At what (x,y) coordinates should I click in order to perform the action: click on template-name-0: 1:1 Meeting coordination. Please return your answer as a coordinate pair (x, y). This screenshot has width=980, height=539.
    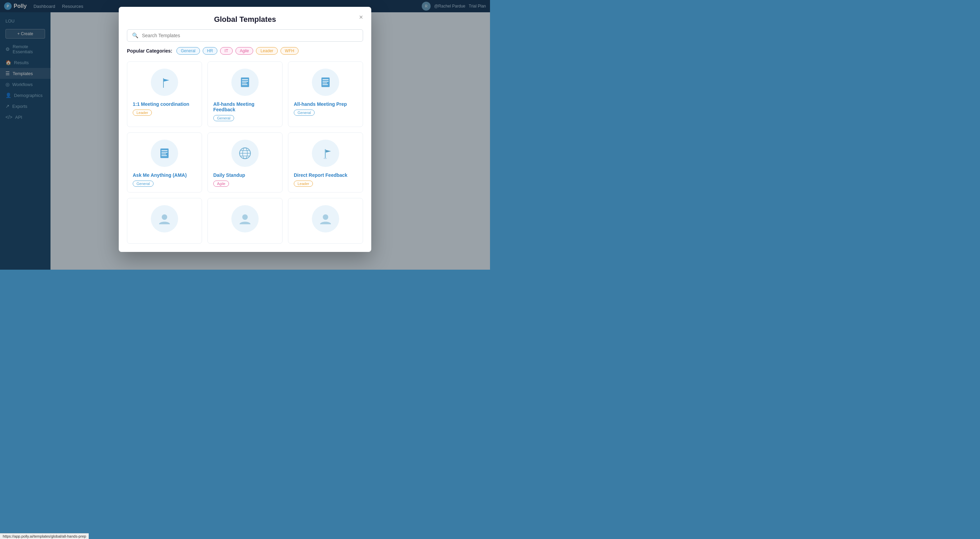
    Looking at the image, I should click on (161, 104).